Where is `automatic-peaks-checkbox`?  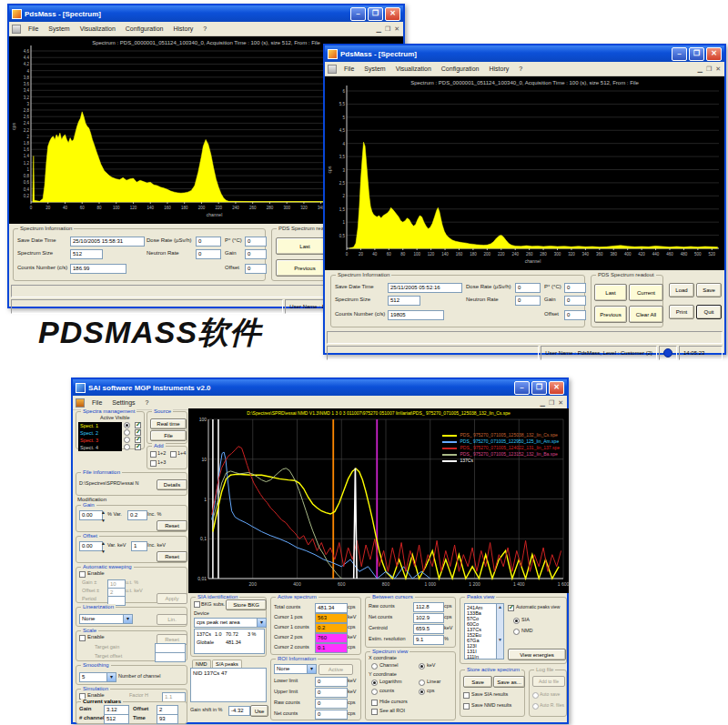
automatic-peaks-checkbox is located at coordinates (511, 608).